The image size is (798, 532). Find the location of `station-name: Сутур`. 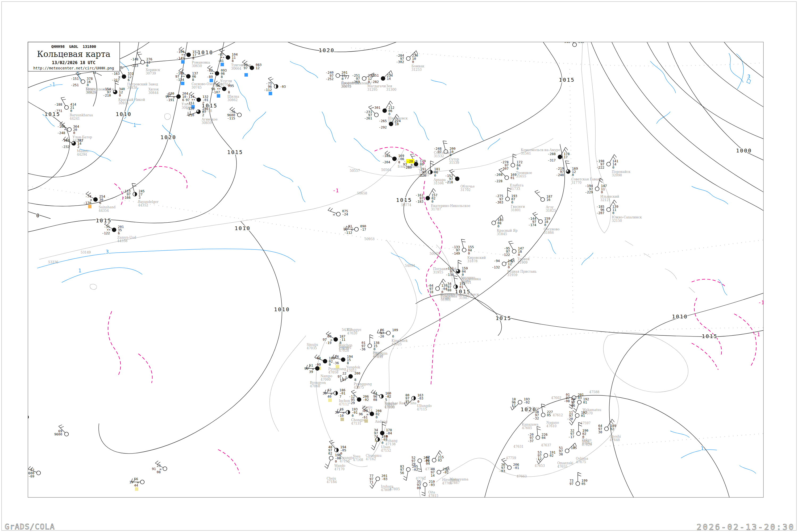

station-name: Сутур is located at coordinates (454, 159).